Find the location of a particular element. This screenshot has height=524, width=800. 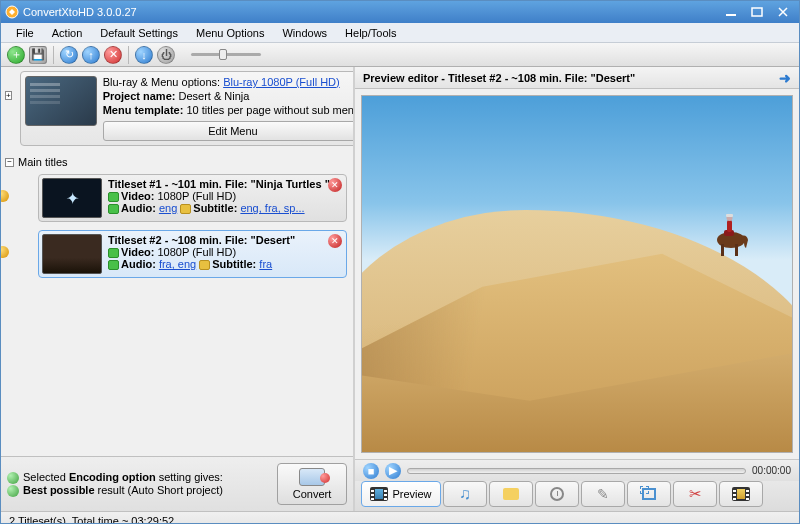

camel-rider-figure is located at coordinates (728, 234).